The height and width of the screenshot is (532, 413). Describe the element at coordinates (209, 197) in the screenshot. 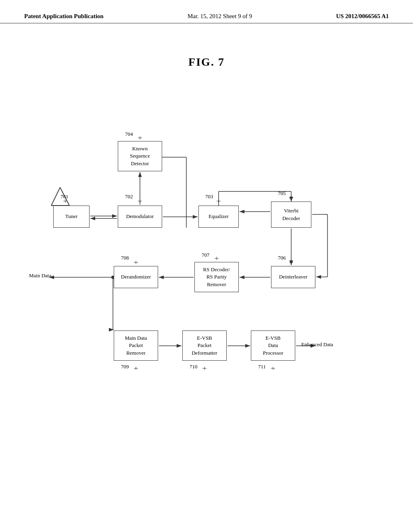

I see `label-703: 703` at that location.